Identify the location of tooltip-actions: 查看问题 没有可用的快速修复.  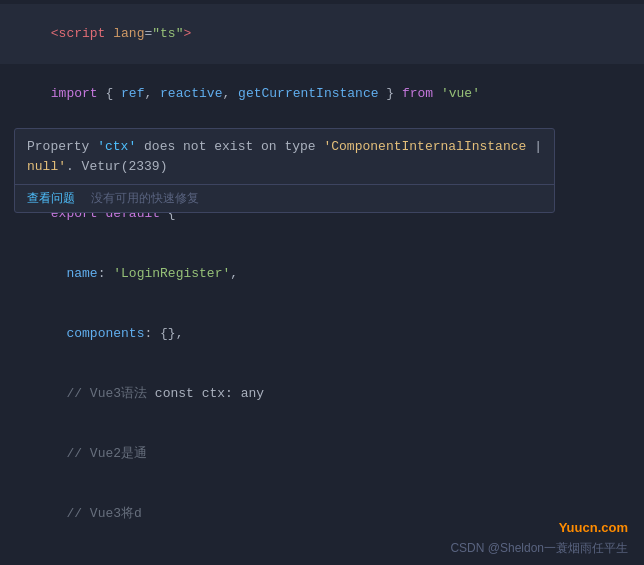
(284, 198).